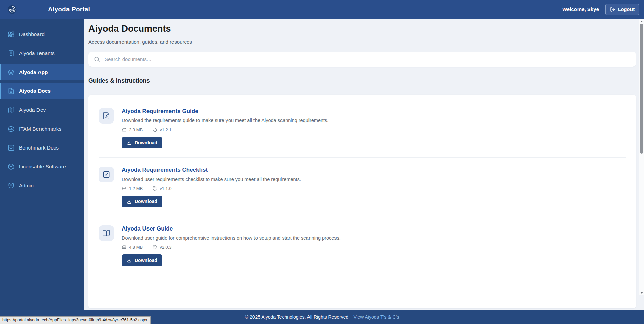 The width and height of the screenshot is (644, 324). I want to click on vertical-scrollbar, so click(642, 157).